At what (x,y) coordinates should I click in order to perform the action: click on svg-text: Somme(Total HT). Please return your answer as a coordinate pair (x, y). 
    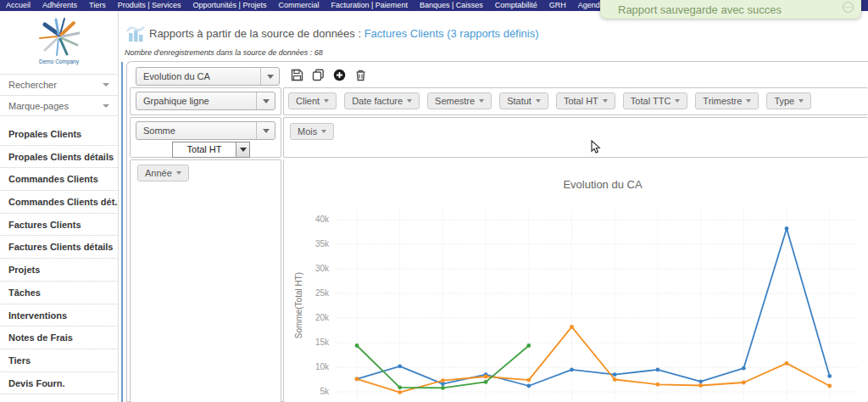
    Looking at the image, I should click on (298, 305).